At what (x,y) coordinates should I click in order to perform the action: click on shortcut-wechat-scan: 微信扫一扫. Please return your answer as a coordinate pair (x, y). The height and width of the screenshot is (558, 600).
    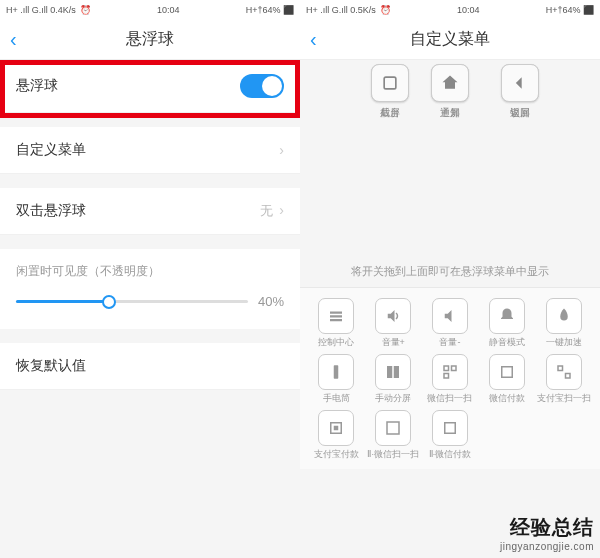
    Looking at the image, I should click on (450, 379).